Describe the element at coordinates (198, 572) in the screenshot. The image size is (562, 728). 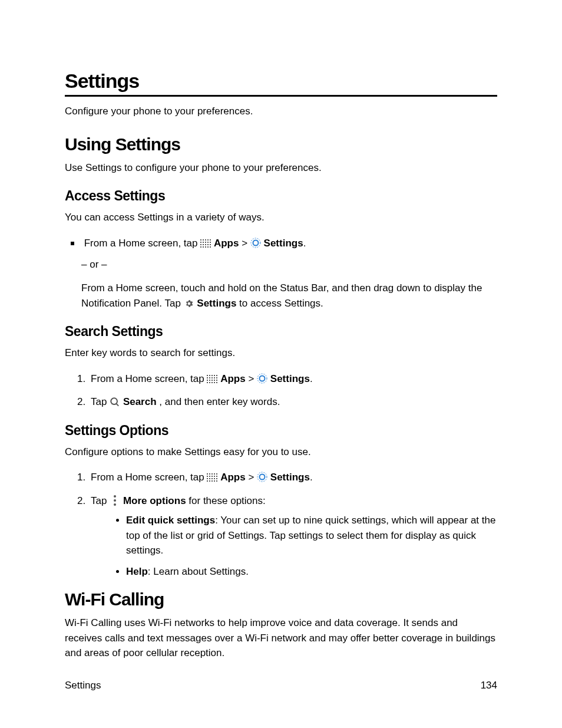
I see `bullet-text: : Learn about Settings.` at that location.